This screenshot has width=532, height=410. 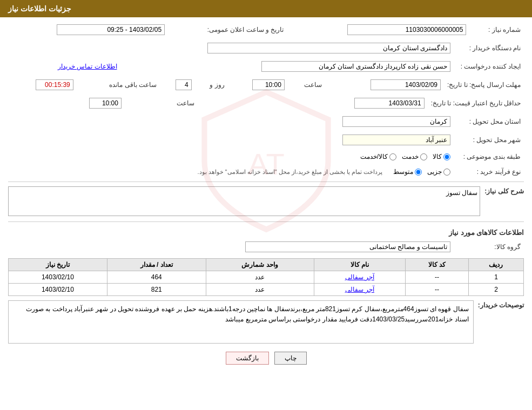 I want to click on ostan-label: استان محل تحویل :, so click(x=489, y=122).